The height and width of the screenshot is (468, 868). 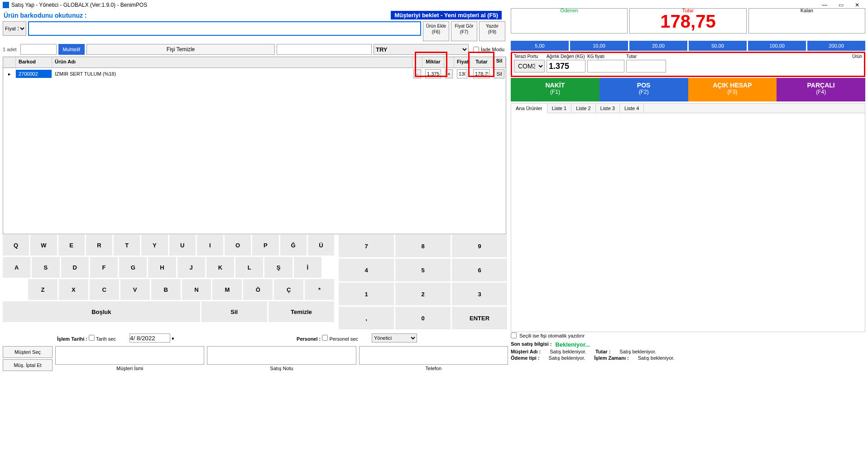 I want to click on view-price-button: Fiyat Gör(F7), so click(x=464, y=31).